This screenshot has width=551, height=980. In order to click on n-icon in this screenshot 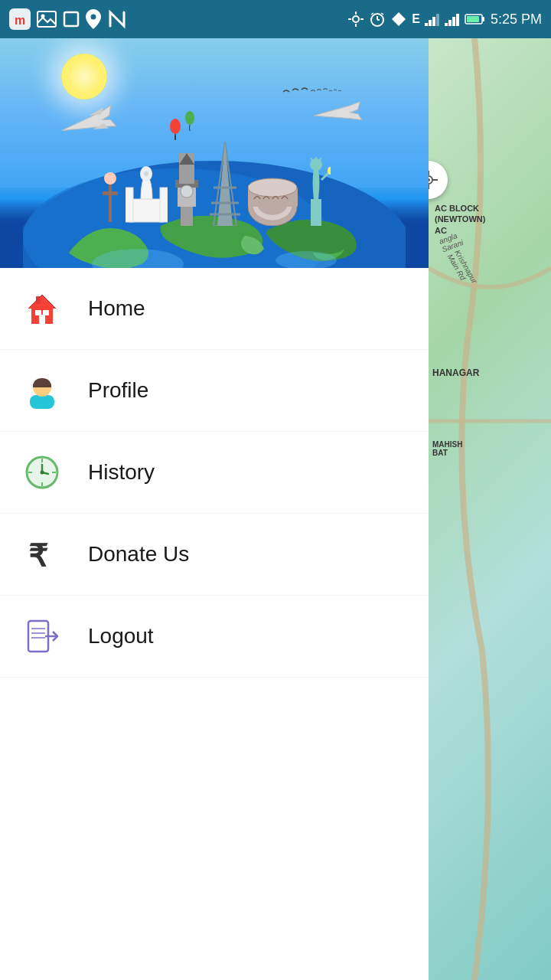, I will do `click(117, 19)`.